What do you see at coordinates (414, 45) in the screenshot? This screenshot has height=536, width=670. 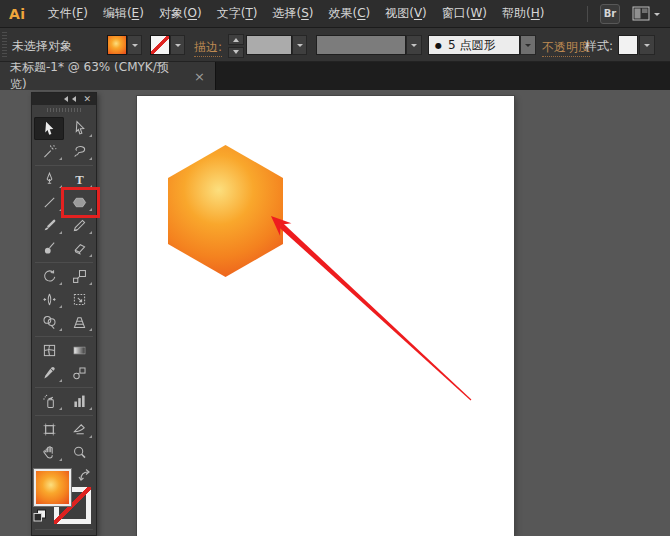 I see `width-profile-dropdown` at bounding box center [414, 45].